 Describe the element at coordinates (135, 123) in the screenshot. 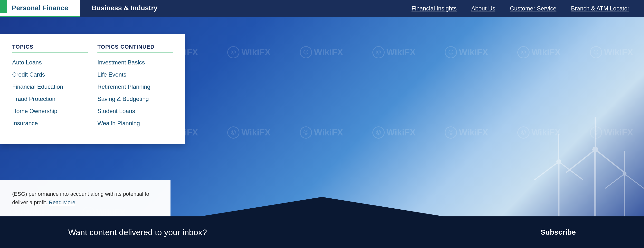

I see `topic-wealth-planning: Wealth Planning` at that location.